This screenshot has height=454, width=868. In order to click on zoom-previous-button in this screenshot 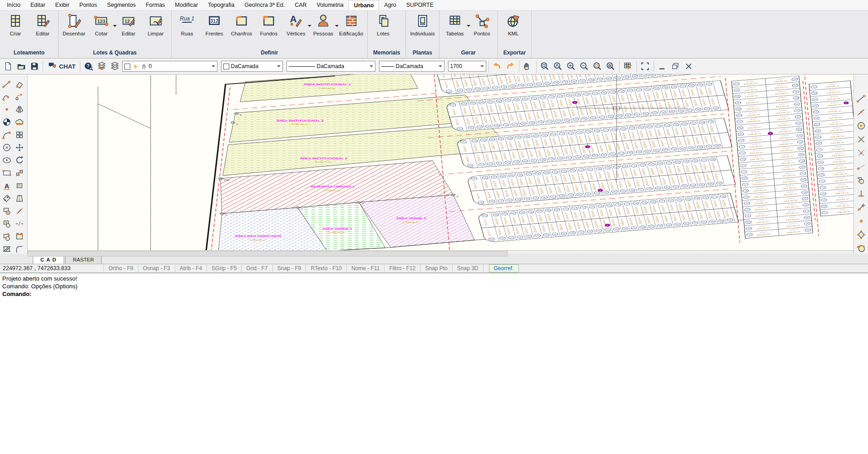, I will do `click(597, 66)`.